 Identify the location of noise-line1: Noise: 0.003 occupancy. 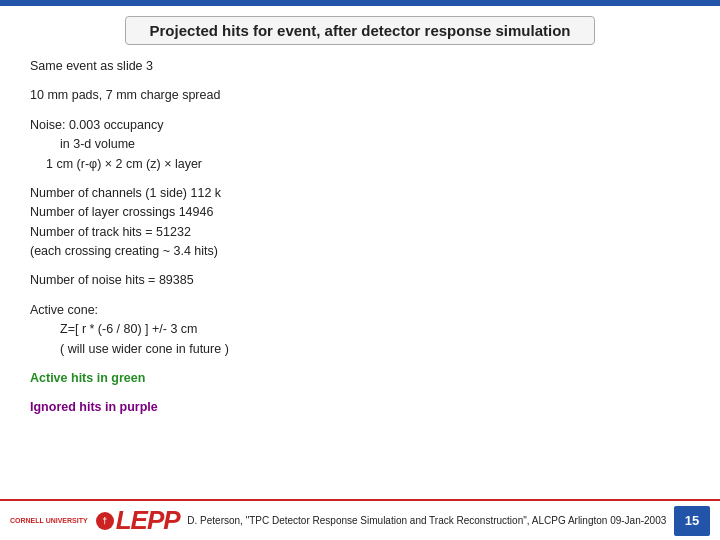
(360, 126).